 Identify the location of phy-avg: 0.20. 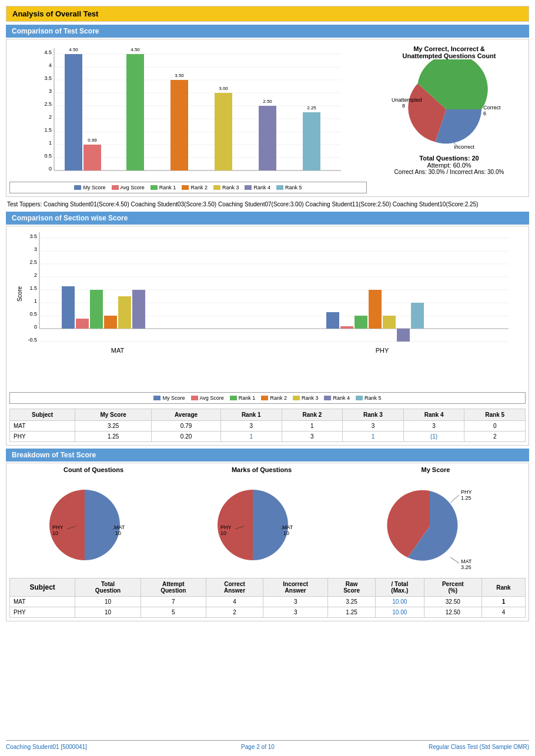
(186, 437).